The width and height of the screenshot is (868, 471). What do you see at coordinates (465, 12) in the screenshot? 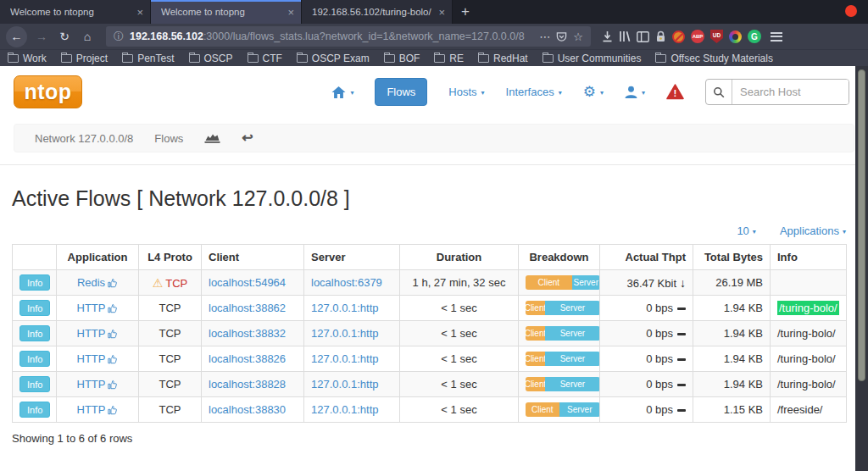
I see `new-tab-button: +` at bounding box center [465, 12].